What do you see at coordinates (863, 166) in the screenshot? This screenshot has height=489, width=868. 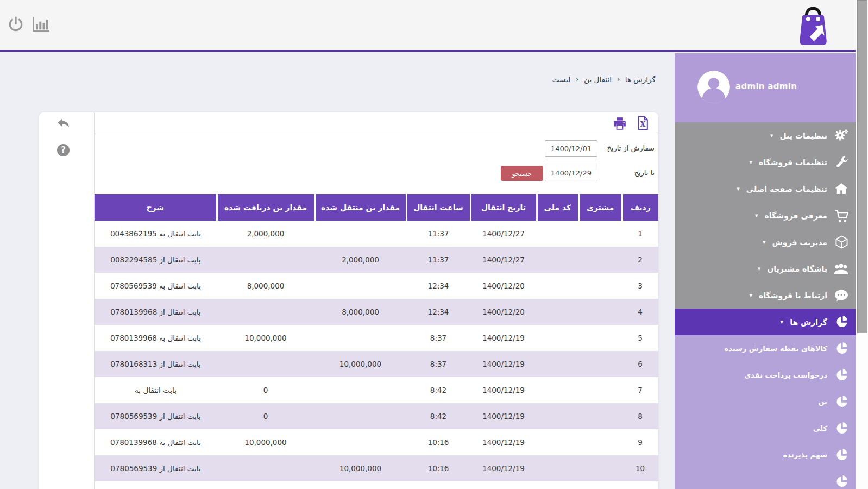 I see `page-scrollbar-thumb` at bounding box center [863, 166].